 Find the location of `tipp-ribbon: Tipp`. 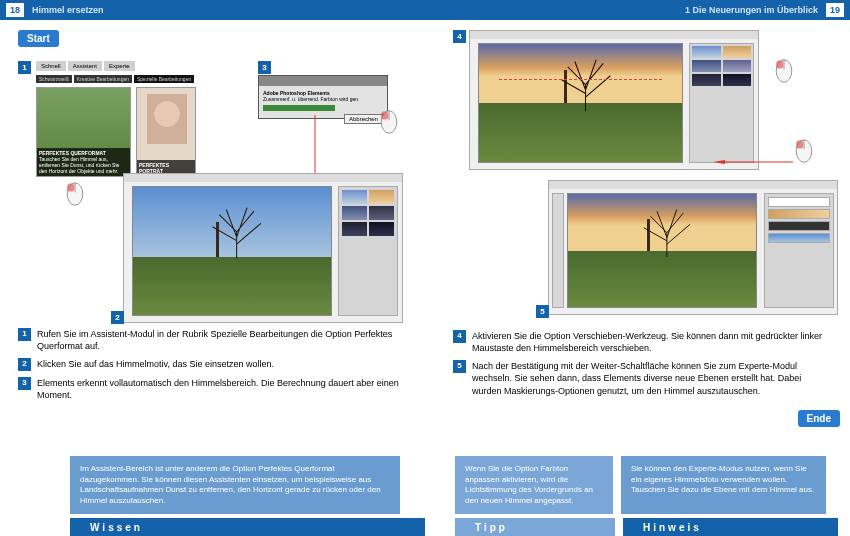

tipp-ribbon: Tipp is located at coordinates (535, 527).